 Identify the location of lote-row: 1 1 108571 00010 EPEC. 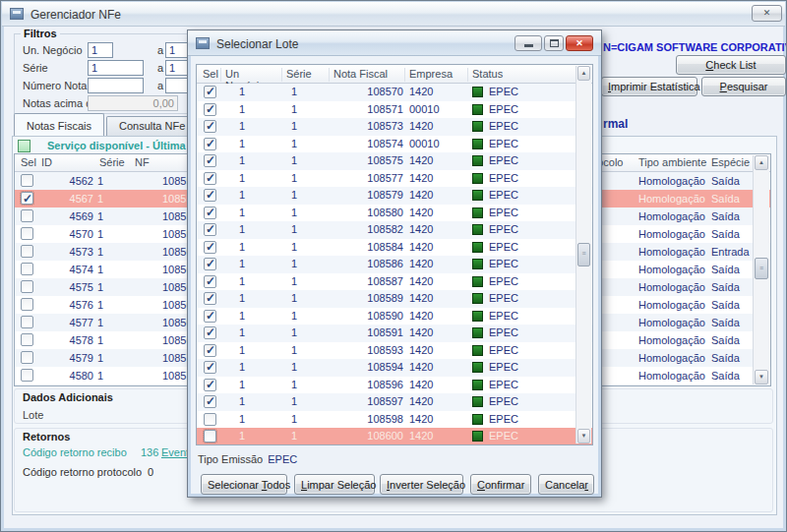
(394, 110).